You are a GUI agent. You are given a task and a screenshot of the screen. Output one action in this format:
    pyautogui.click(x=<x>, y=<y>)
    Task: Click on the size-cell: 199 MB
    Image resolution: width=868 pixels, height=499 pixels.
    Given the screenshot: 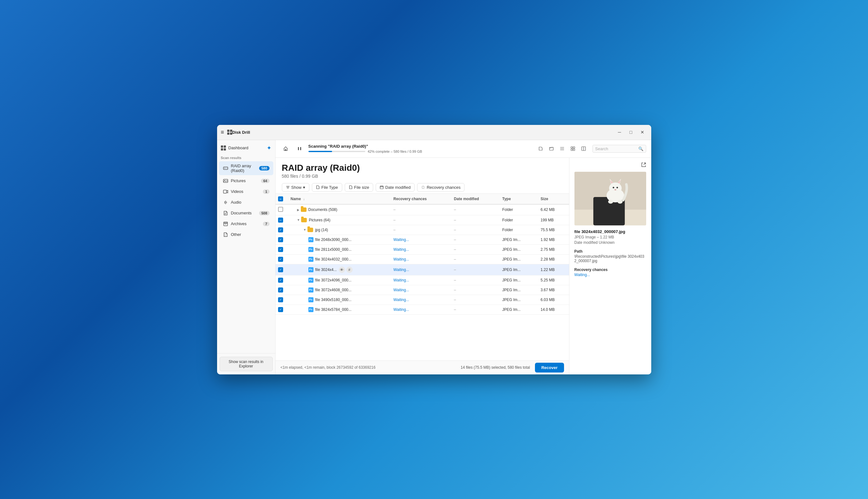 What is the action you would take?
    pyautogui.click(x=553, y=220)
    